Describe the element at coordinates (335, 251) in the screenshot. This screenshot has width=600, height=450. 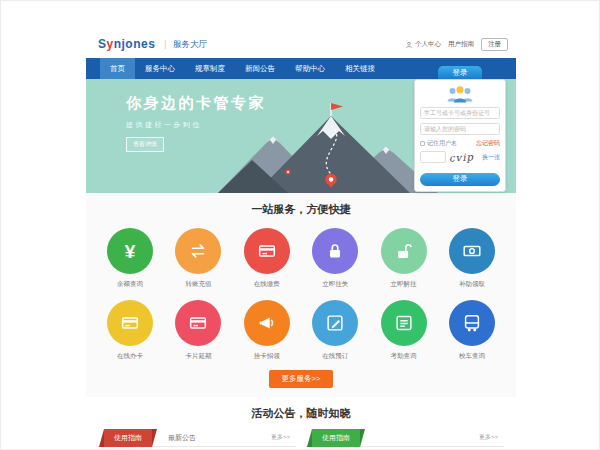
I see `lock-icon` at that location.